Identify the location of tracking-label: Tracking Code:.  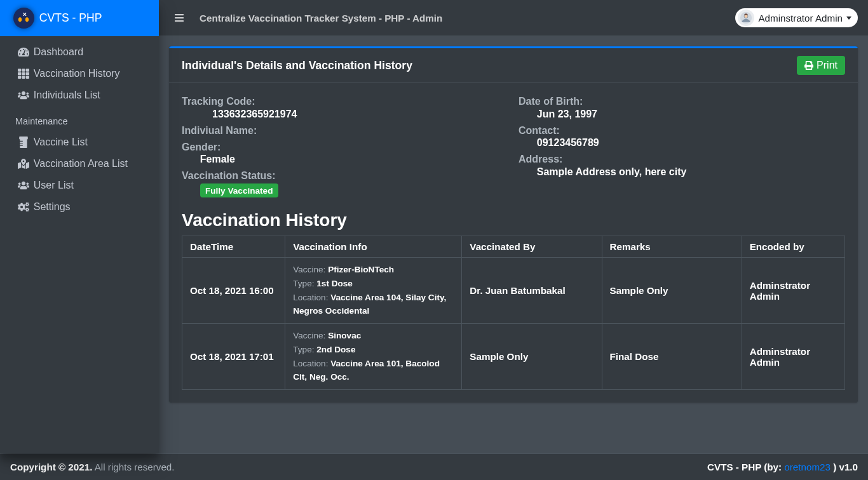
(345, 102).